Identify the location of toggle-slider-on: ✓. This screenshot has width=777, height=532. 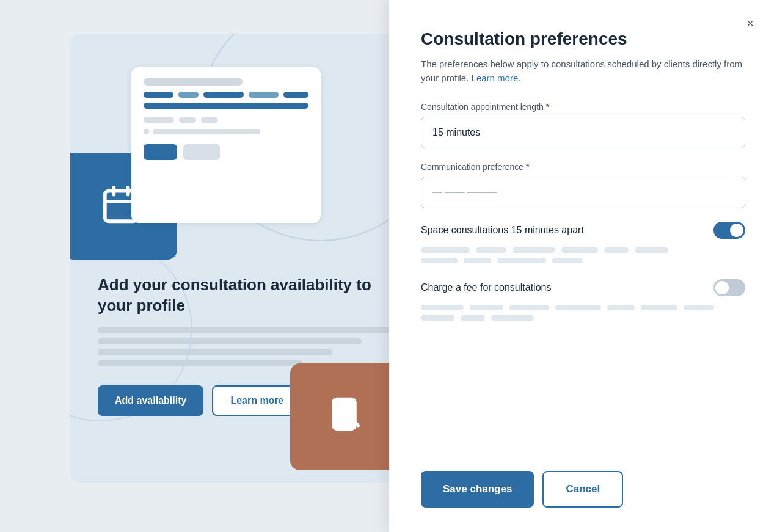
(729, 230).